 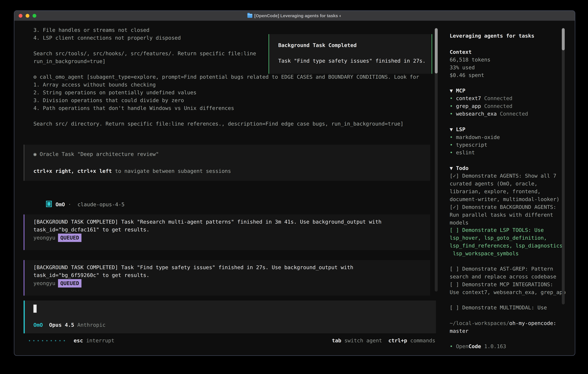 I want to click on oracle-task-title: ◉ Oracle Task "Deep architecture review", so click(x=96, y=154).